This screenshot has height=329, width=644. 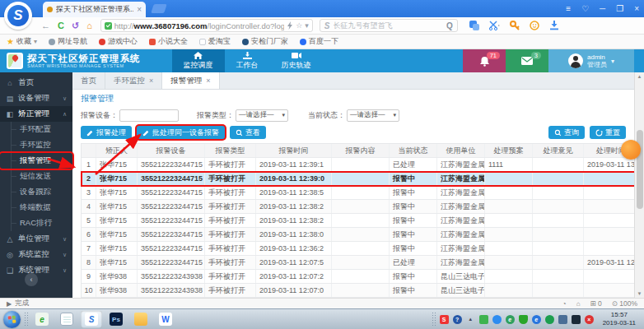 What do you see at coordinates (18, 16) in the screenshot?
I see `sogou-browser-logo-icon: S` at bounding box center [18, 16].